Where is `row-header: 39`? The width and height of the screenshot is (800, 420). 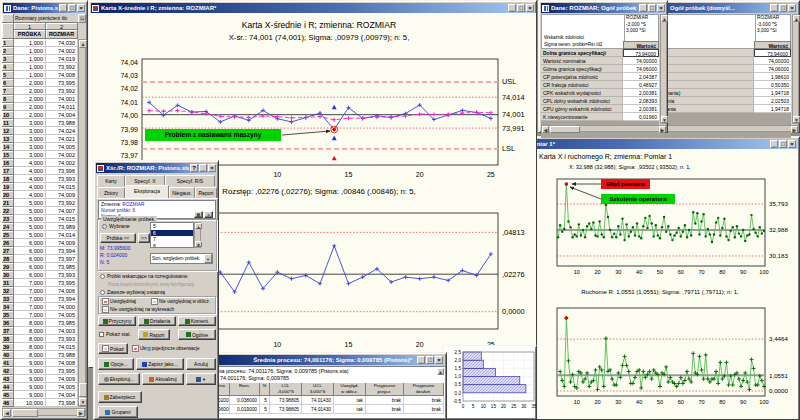
row-header: 39 is located at coordinates (8, 347).